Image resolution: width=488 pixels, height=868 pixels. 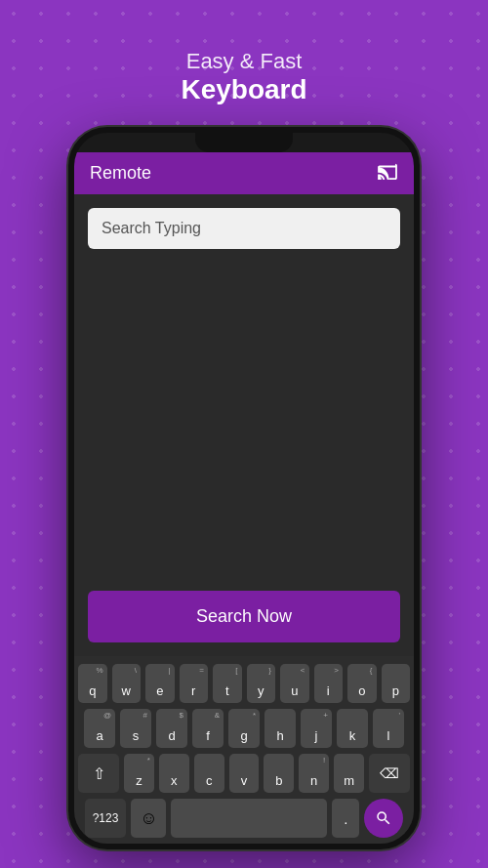 I want to click on key-row-2: @a #s $d &f *g h +j k 'l, so click(x=244, y=728).